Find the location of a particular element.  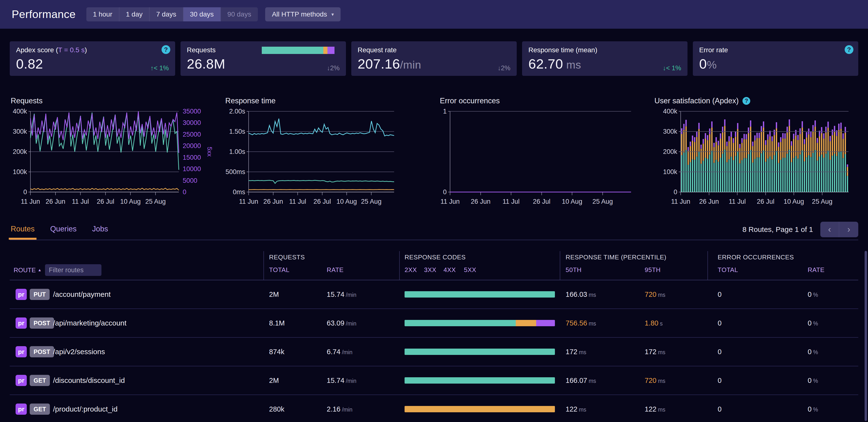

error-rate: 0% is located at coordinates (813, 323).